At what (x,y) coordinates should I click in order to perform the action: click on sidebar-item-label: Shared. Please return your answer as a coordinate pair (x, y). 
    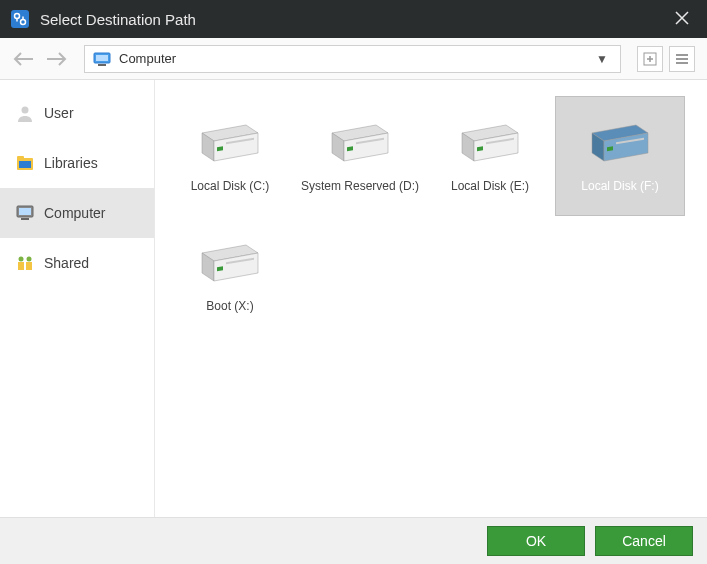
    Looking at the image, I should click on (66, 263).